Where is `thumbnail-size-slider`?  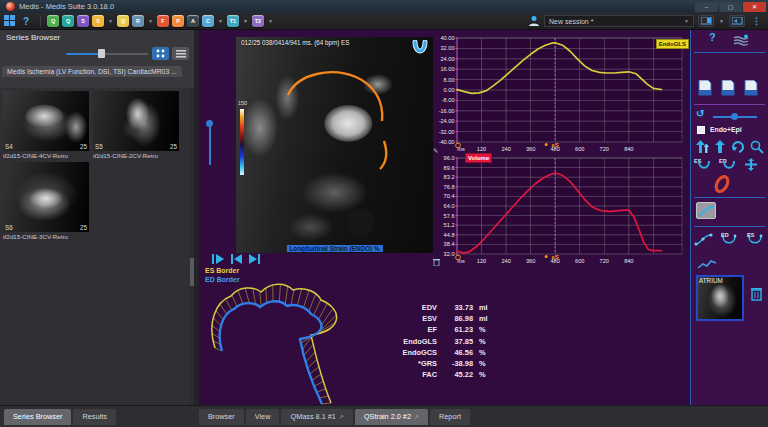 thumbnail-size-slider is located at coordinates (107, 54).